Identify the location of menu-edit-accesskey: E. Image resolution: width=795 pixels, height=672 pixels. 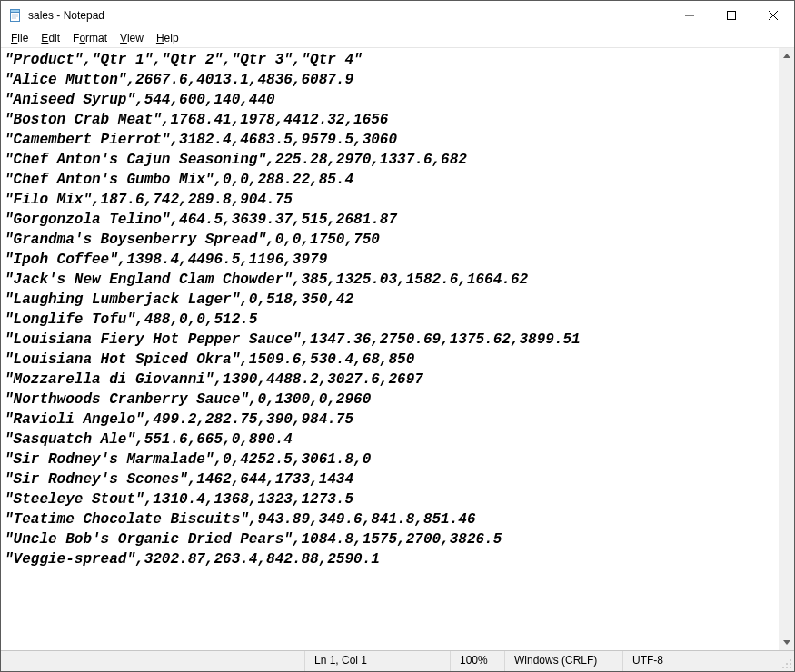
(45, 38).